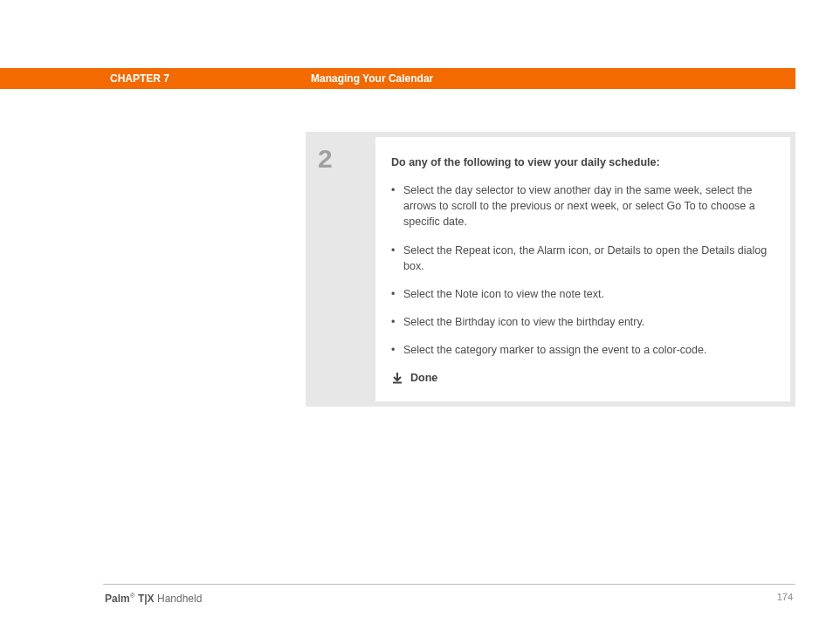  Describe the element at coordinates (117, 599) in the screenshot. I see `footer-brand: Palm` at that location.